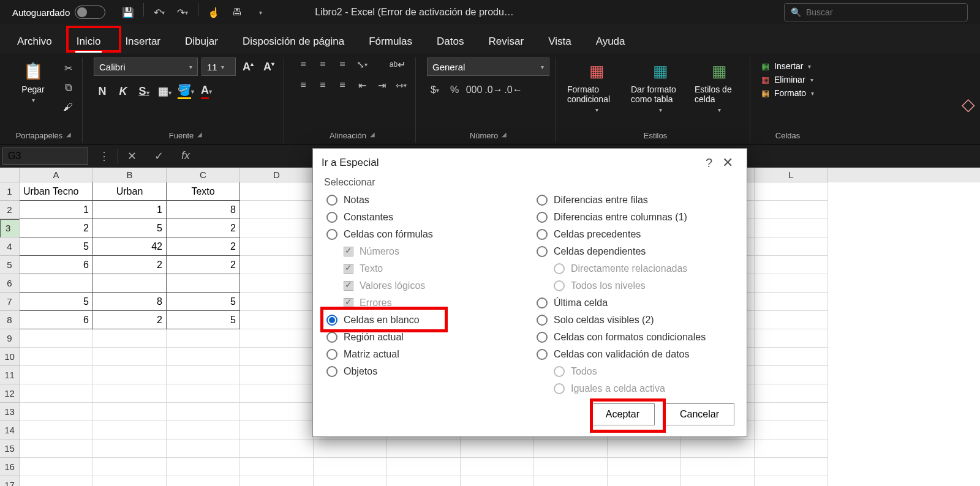  I want to click on tab-revisar: Revisar, so click(507, 42).